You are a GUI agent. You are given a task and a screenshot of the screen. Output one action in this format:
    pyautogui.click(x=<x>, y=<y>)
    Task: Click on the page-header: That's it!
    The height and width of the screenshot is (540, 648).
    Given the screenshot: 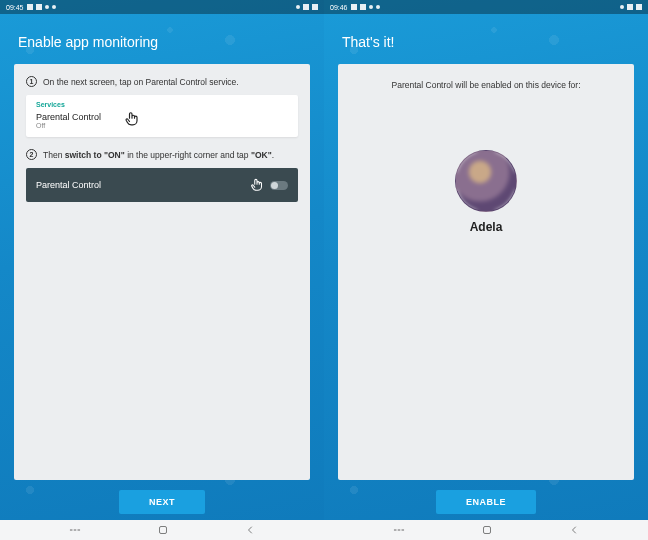 What is the action you would take?
    pyautogui.click(x=486, y=39)
    